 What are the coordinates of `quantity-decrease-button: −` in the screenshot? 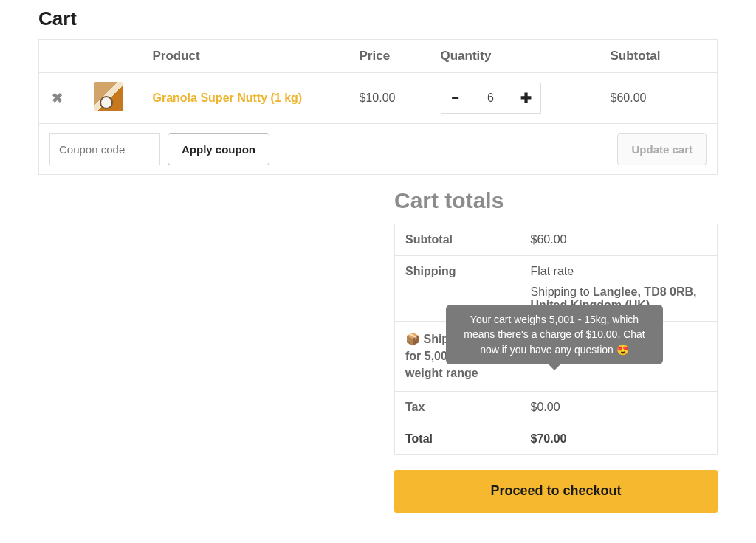 It's located at (456, 98).